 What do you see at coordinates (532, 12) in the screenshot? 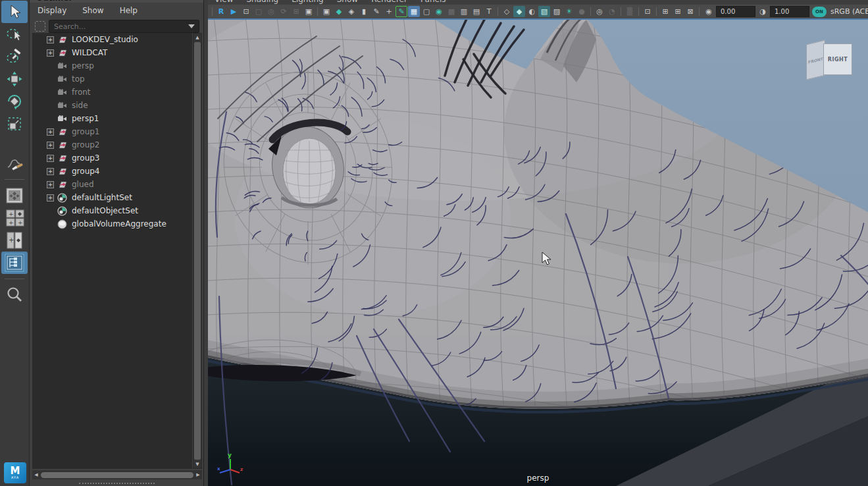
I see `wireframe-on-shaded-icon: ◐` at bounding box center [532, 12].